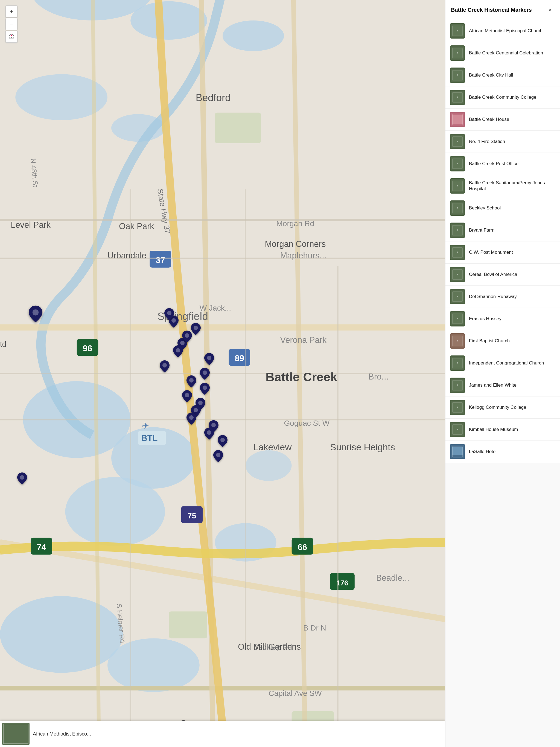  I want to click on list-item: ▪ Battle Creek City Hall, so click(503, 75).